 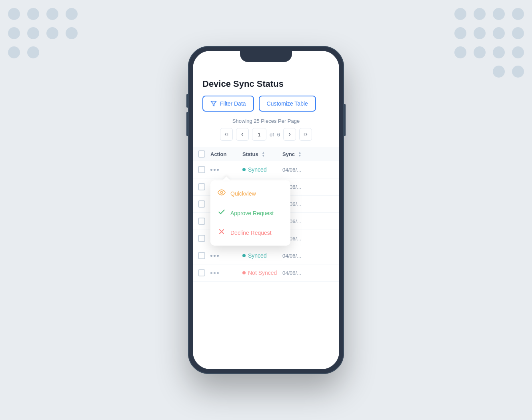 I want to click on status-header: Status, so click(x=250, y=154).